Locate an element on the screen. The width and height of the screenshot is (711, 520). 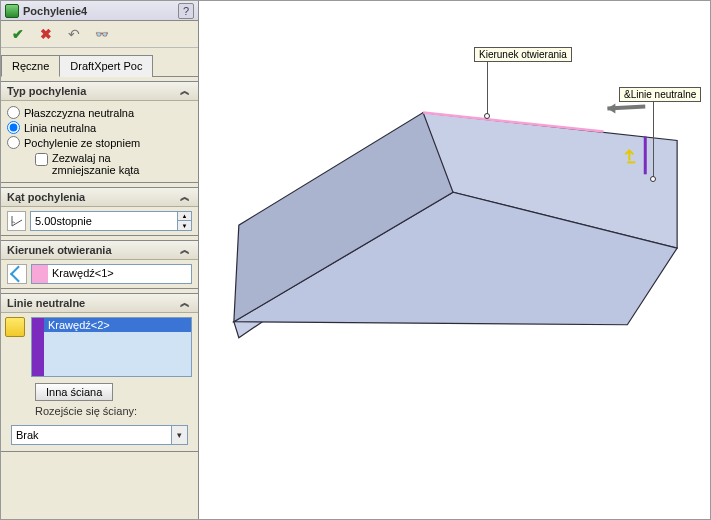
help-button: ? is located at coordinates (186, 11).